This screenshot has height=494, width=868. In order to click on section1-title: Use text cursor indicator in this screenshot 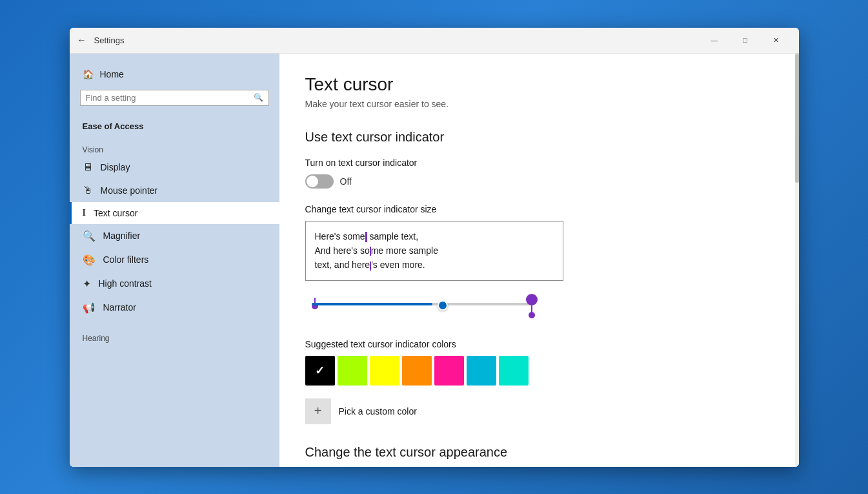, I will do `click(540, 137)`.